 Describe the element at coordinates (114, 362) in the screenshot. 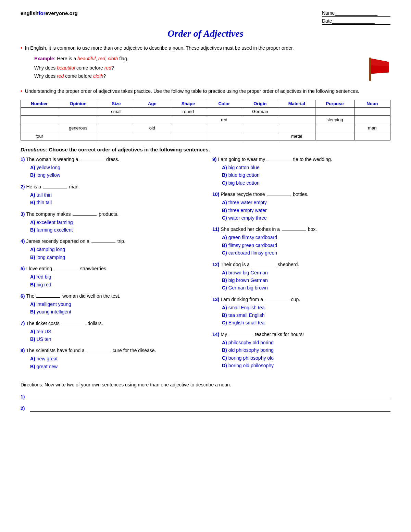

I see `options-8: A) new great B) great new` at that location.